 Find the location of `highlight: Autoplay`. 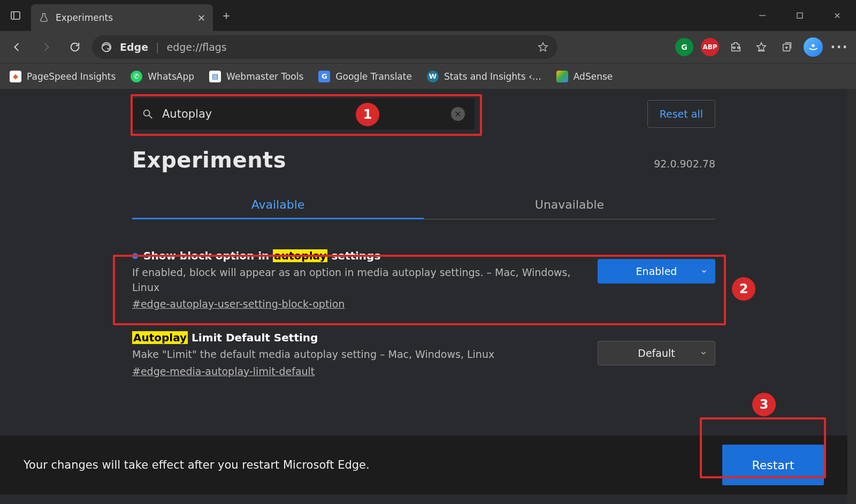

highlight: Autoplay is located at coordinates (160, 338).